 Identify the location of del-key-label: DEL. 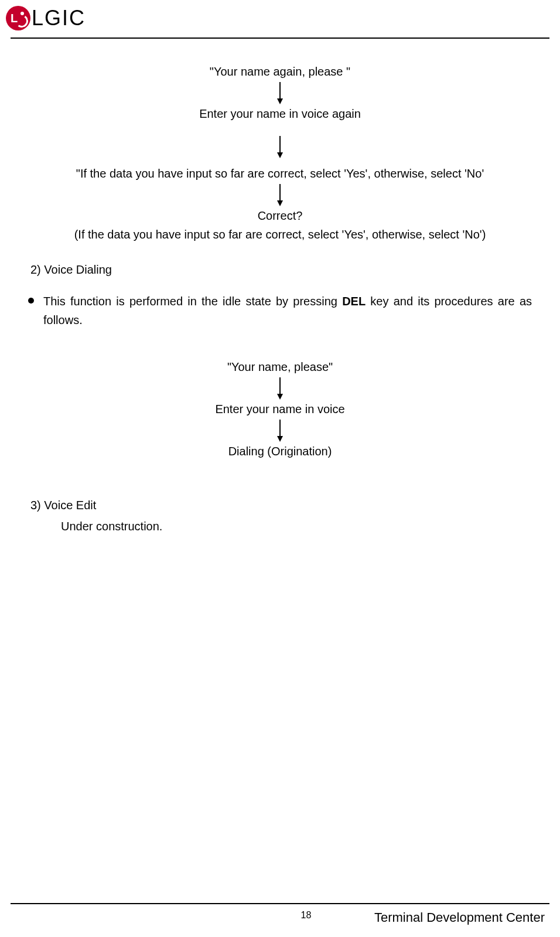
(354, 301).